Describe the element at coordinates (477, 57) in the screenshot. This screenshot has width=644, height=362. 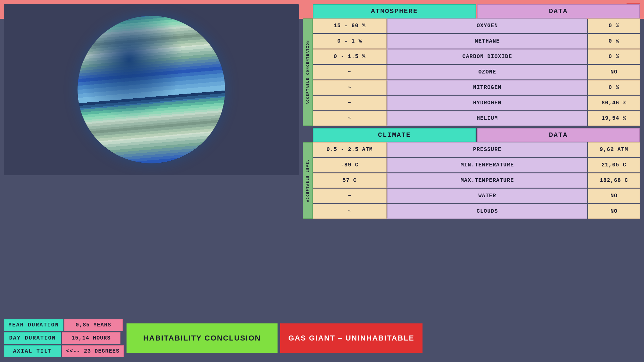
I see `atmosphere-row: 0 - 1.5 % CARBON DIOXIDE 0 %` at that location.